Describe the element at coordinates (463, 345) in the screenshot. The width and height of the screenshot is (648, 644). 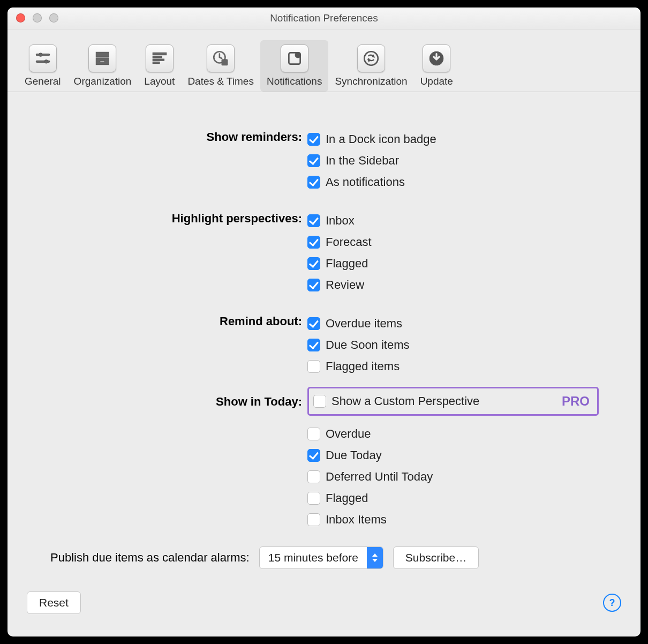
I see `checkbox-row: Due Soon items` at that location.